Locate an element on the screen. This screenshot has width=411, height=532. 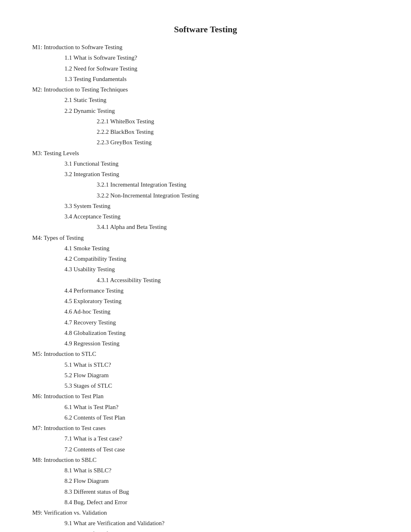
toc-item: M7: Introduction to Test cases is located at coordinates (206, 428).